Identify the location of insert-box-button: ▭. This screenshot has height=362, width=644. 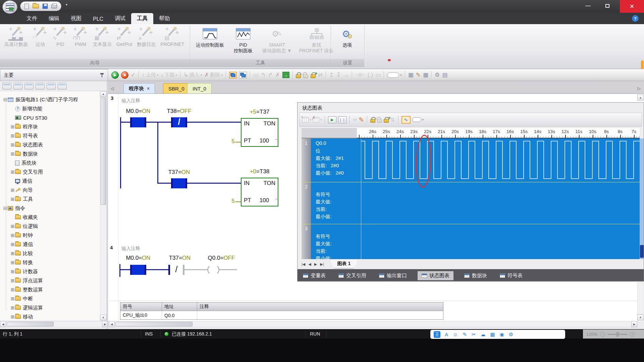
(378, 75).